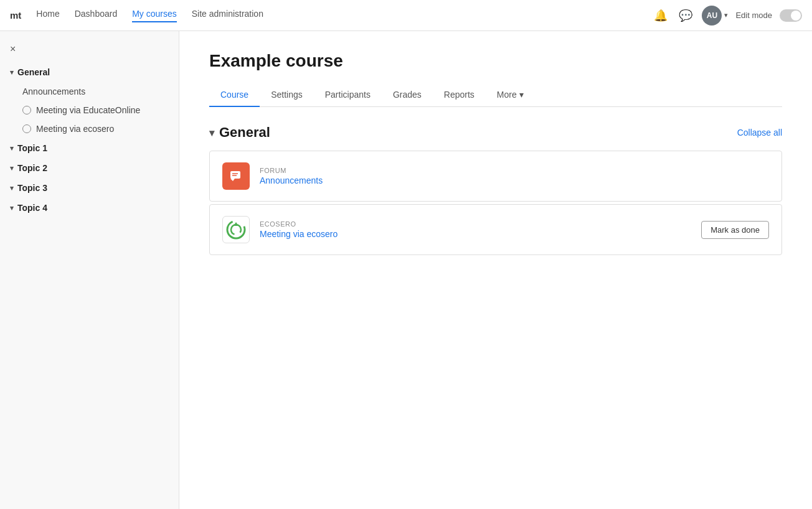 Image resolution: width=812 pixels, height=509 pixels. I want to click on nav-home: Home, so click(47, 16).